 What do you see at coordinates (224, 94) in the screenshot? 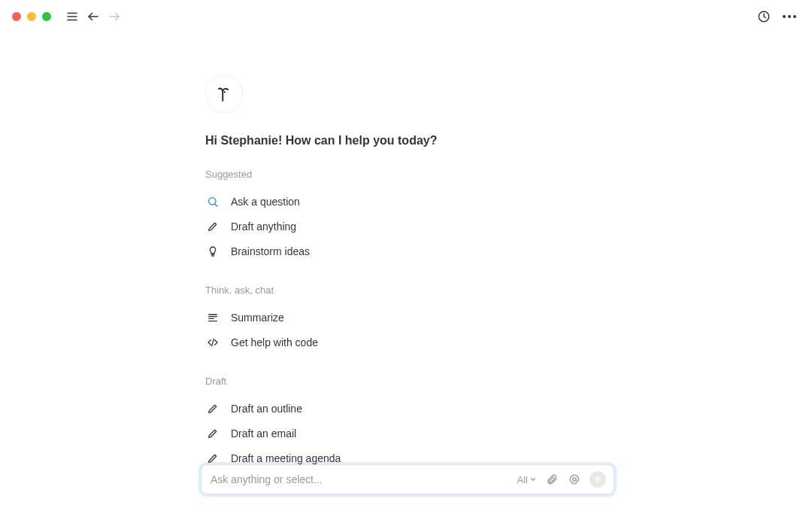
I see `assistant-avatar` at bounding box center [224, 94].